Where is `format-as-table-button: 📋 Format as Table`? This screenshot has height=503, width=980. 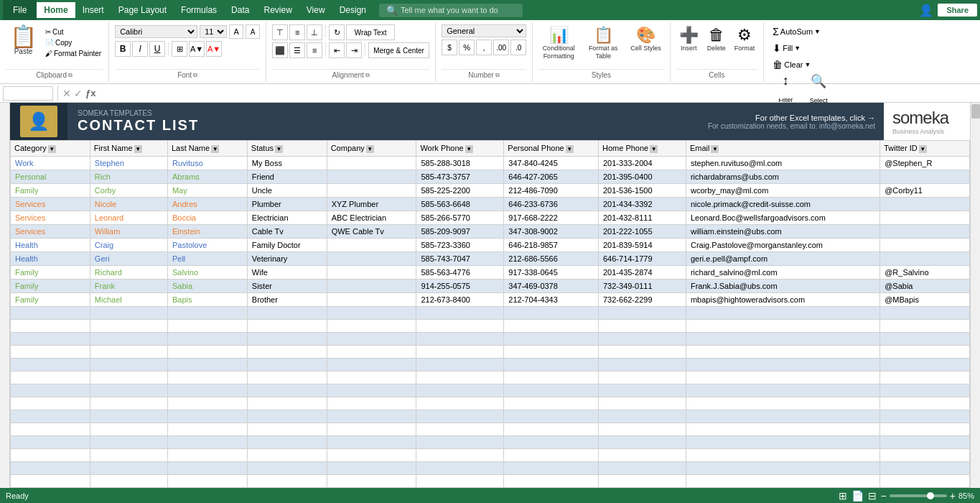
format-as-table-button: 📋 Format as Table is located at coordinates (603, 43).